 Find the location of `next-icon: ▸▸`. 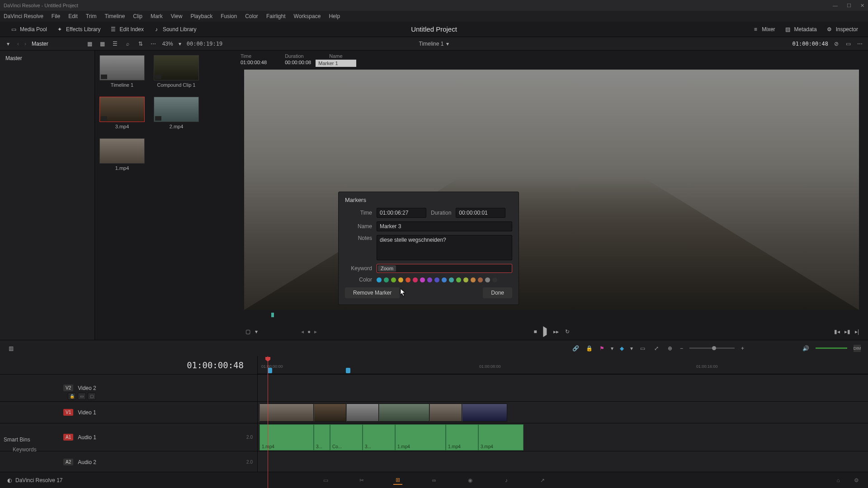

next-icon: ▸▸ is located at coordinates (556, 332).